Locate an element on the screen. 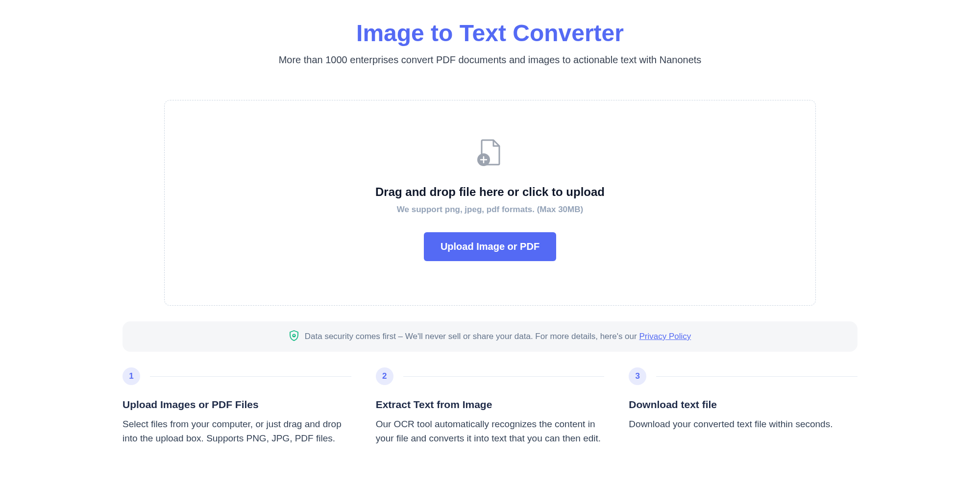 The height and width of the screenshot is (485, 980). security-text: Data security comes first – We'll never … is located at coordinates (498, 337).